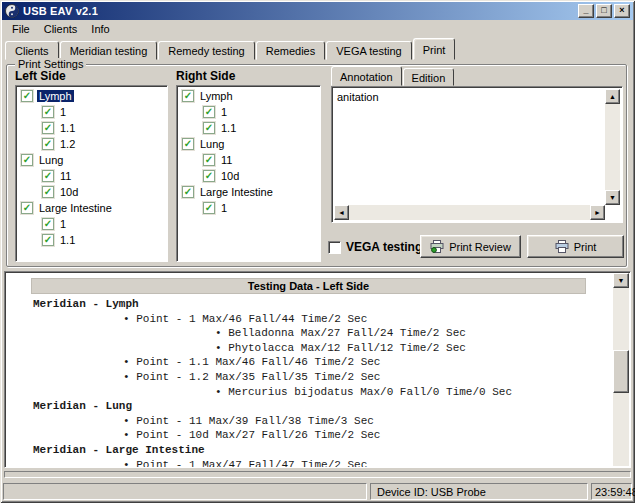  I want to click on tree-item-label: 1.2, so click(68, 144).